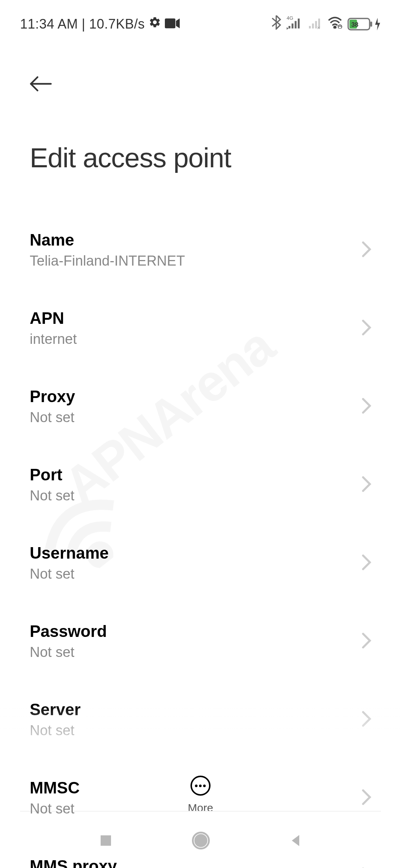 This screenshot has height=868, width=401. What do you see at coordinates (52, 475) in the screenshot?
I see `setting-label: Port` at bounding box center [52, 475].